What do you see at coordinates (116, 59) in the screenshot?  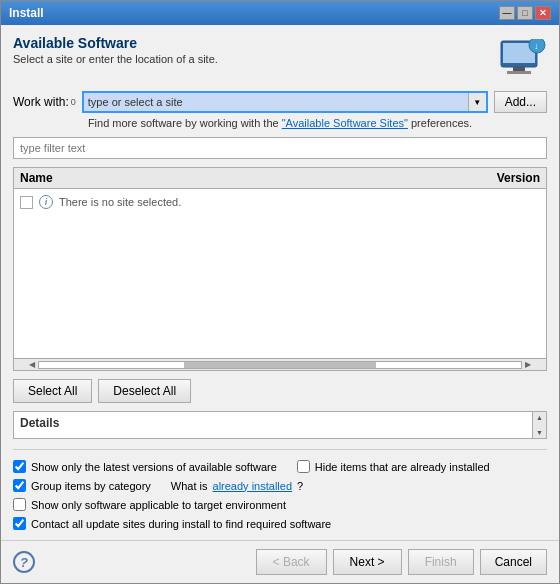 I see `page-subtitle: Select a site or enter the location of a…` at bounding box center [116, 59].